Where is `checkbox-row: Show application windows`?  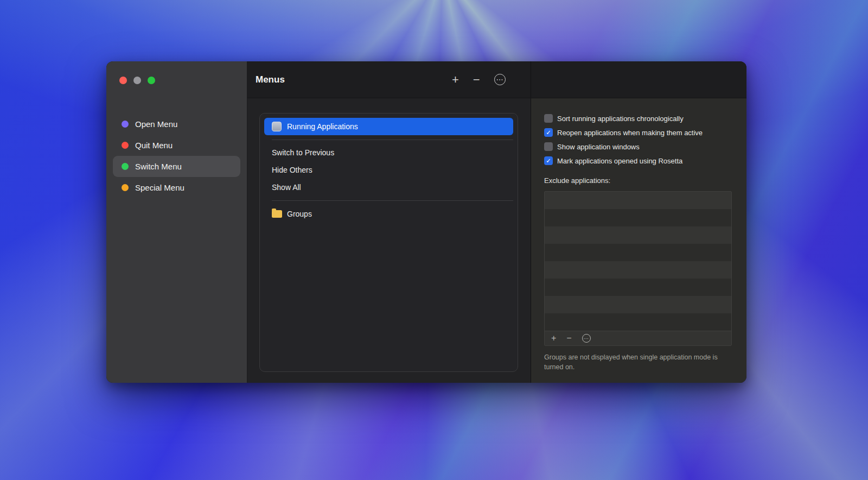 checkbox-row: Show application windows is located at coordinates (646, 147).